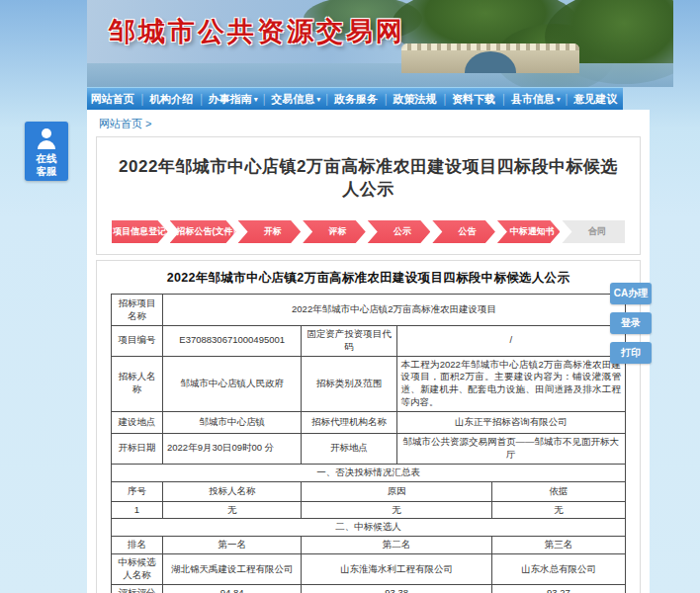  I want to click on cell-label: 建设地点, so click(137, 422).